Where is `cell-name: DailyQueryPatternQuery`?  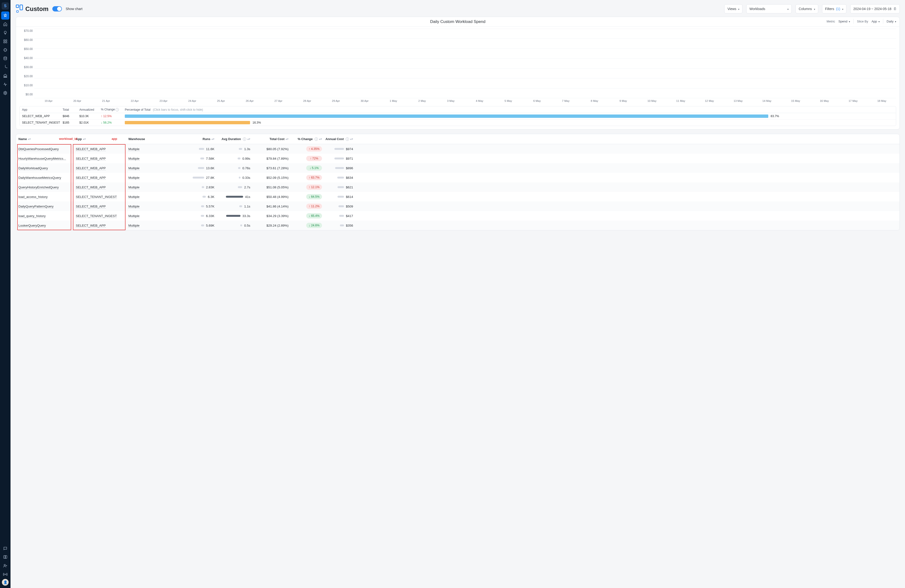
cell-name: DailyQueryPatternQuery is located at coordinates (47, 206).